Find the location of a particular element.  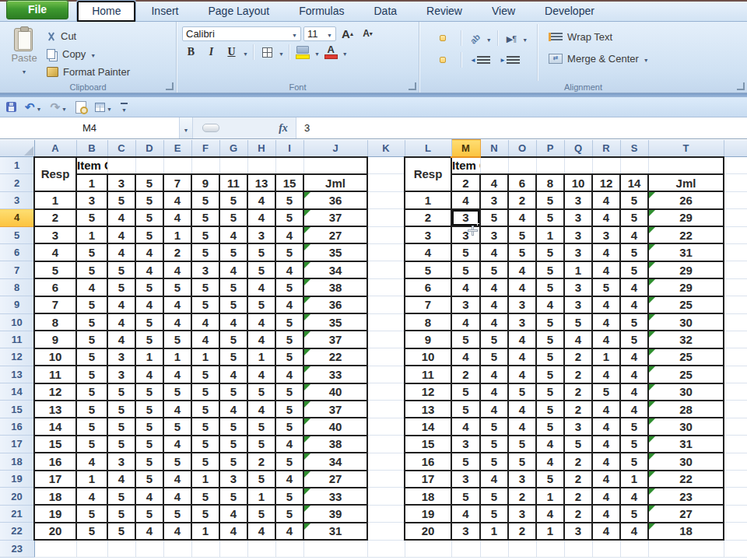

right-item-header: 6 is located at coordinates (522, 183).